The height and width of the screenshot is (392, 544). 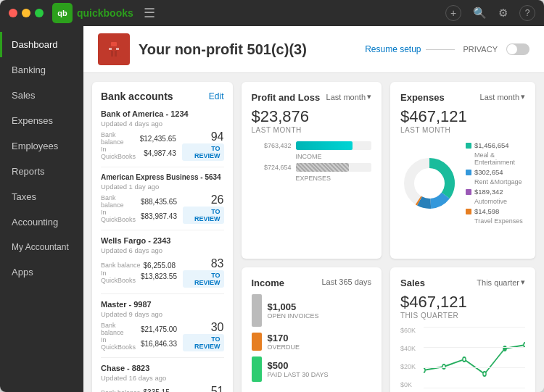 What do you see at coordinates (312, 330) in the screenshot?
I see `income-card: Income Last 365 days $1,005 OPEN INVOICE…` at bounding box center [312, 330].